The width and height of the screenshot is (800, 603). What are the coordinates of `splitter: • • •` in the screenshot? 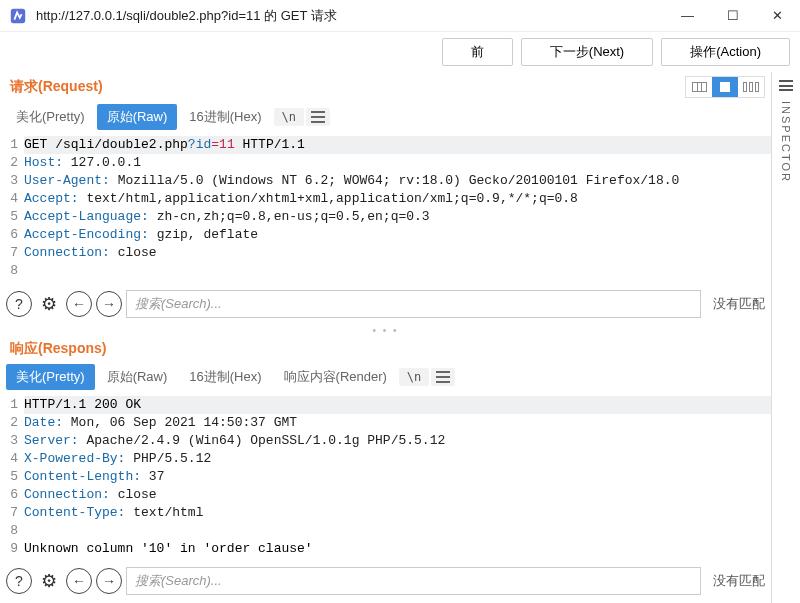 It's located at (386, 331).